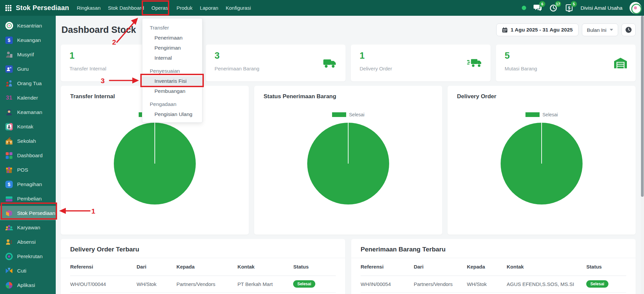  What do you see at coordinates (103, 284) in the screenshot?
I see `cell-referensi: WH/OUT/00044` at bounding box center [103, 284].